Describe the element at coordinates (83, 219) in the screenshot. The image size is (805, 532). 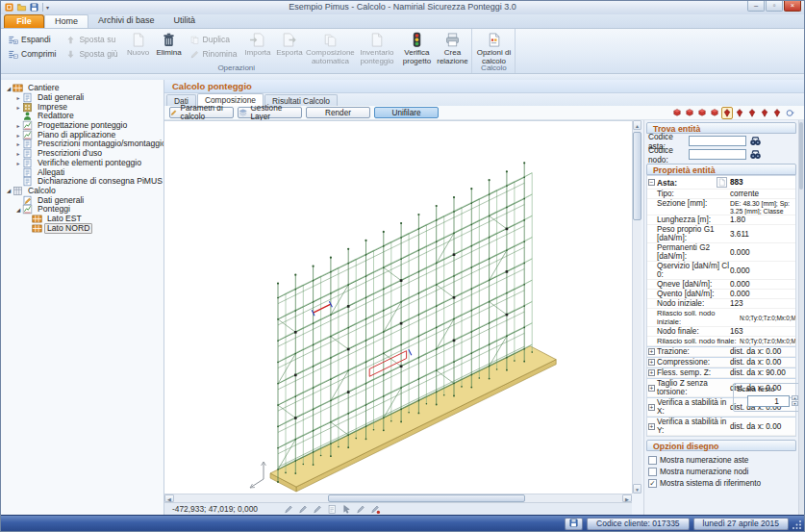
I see `sidebar-item-lato-est: Lato EST` at that location.